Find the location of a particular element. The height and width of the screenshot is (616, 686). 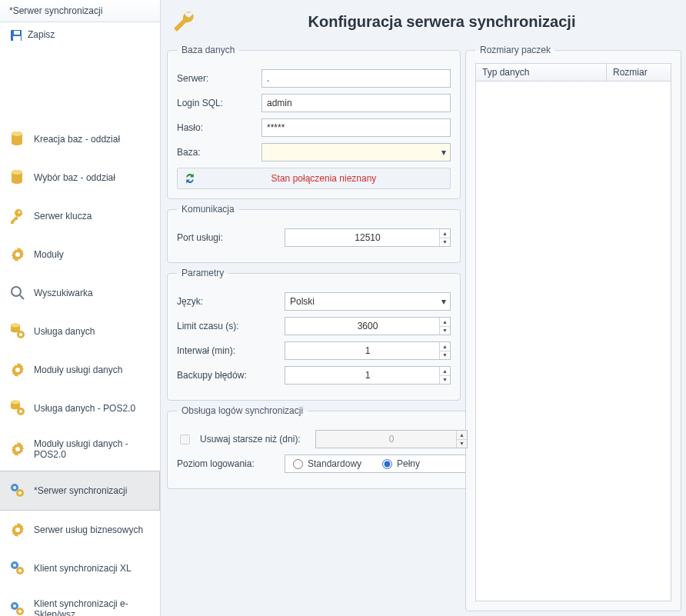

sidebar-item: Klient synchronizacji e-Sklep/wsz is located at coordinates (80, 601).